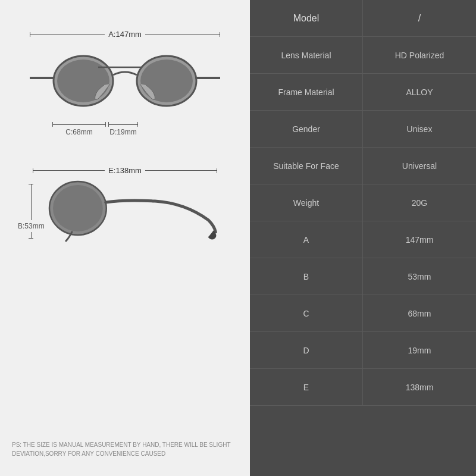 Image resolution: width=476 pixels, height=476 pixels. I want to click on dimension-b-measure: B:53mm, so click(31, 211).